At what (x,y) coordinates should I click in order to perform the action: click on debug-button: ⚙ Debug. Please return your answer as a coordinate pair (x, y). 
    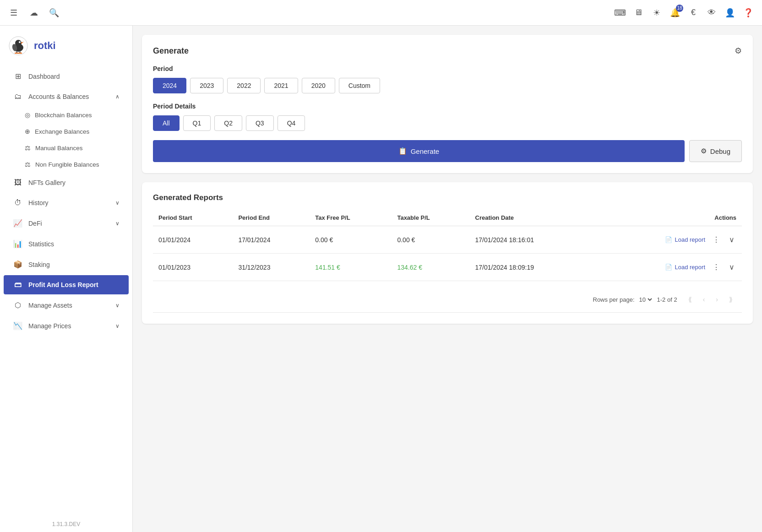
    Looking at the image, I should click on (715, 151).